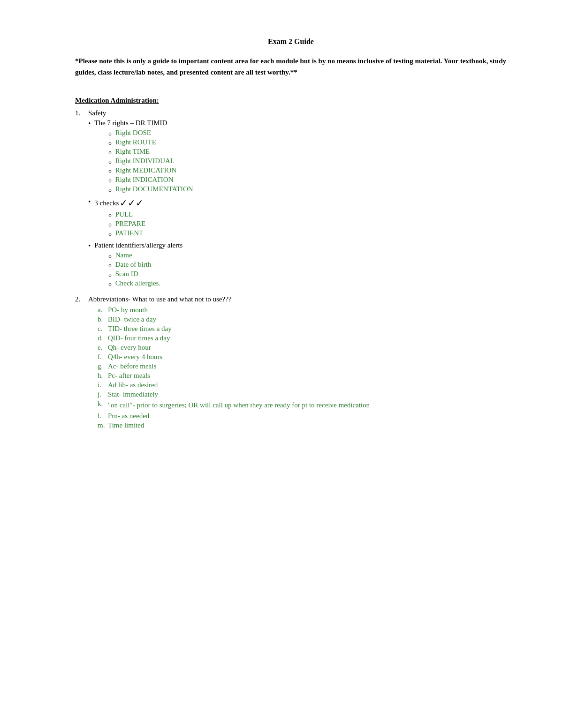  I want to click on circle-item-time: o Right TIME, so click(151, 152).